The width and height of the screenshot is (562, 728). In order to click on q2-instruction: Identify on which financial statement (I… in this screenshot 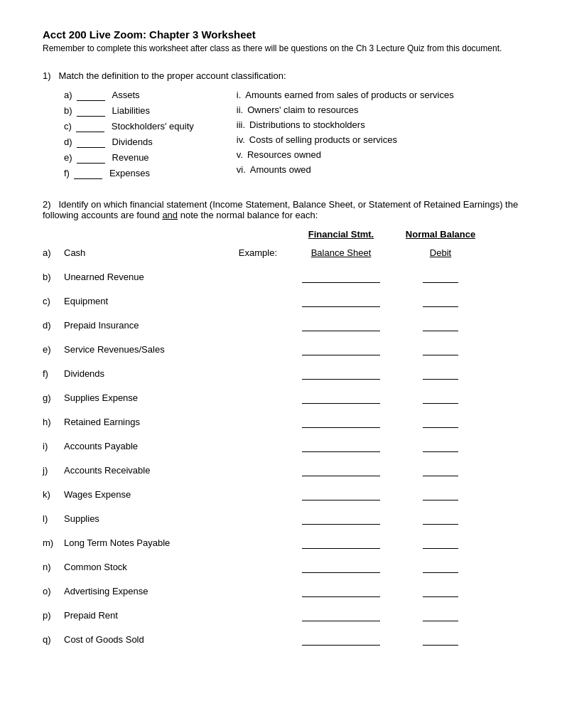, I will do `click(280, 210)`.